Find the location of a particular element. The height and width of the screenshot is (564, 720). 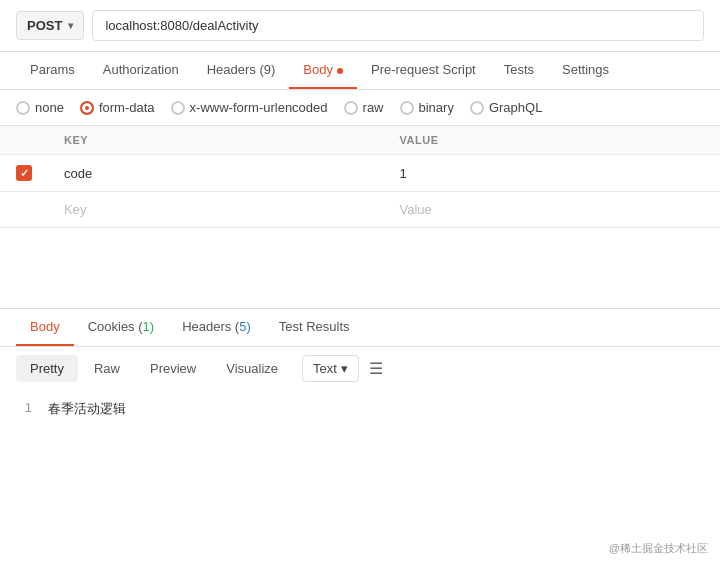

radio-raw: raw is located at coordinates (364, 108).